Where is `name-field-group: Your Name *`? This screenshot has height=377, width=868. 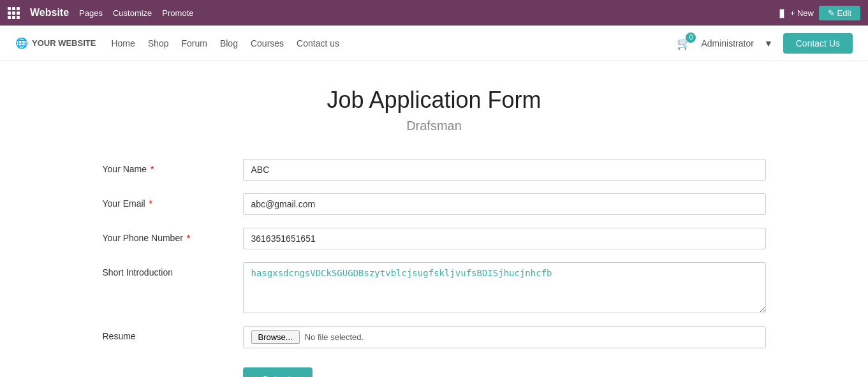 name-field-group: Your Name * is located at coordinates (434, 170).